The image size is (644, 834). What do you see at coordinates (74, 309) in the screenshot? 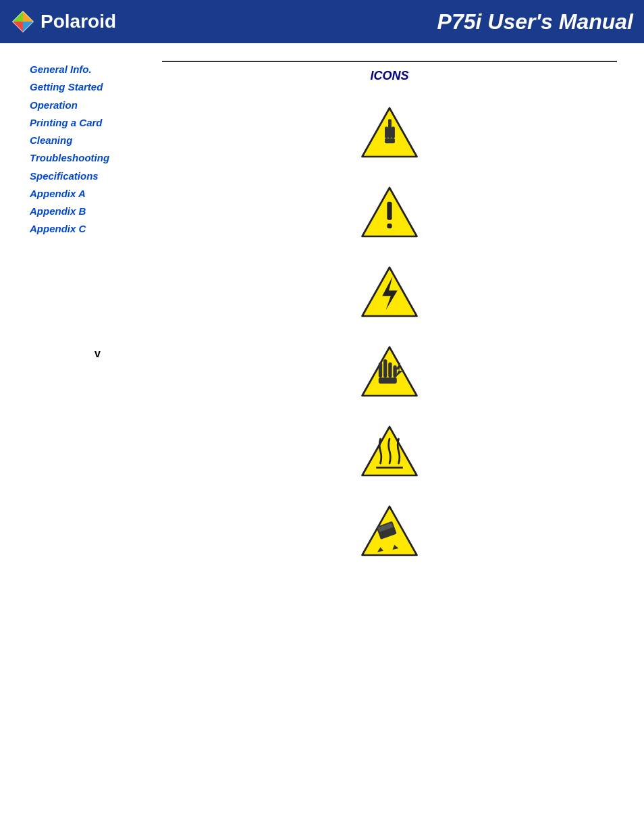
I see `sidebar: General Info.Getting StartedOperationPri…` at bounding box center [74, 309].